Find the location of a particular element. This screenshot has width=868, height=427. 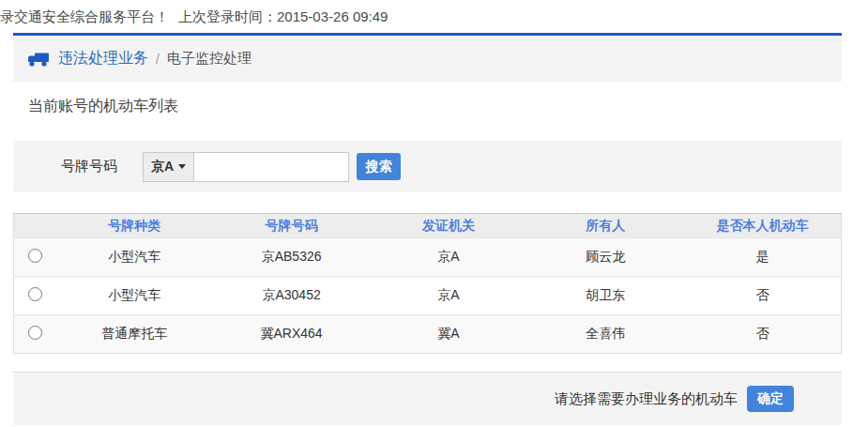

cell-owner: 顾云龙 is located at coordinates (606, 257).